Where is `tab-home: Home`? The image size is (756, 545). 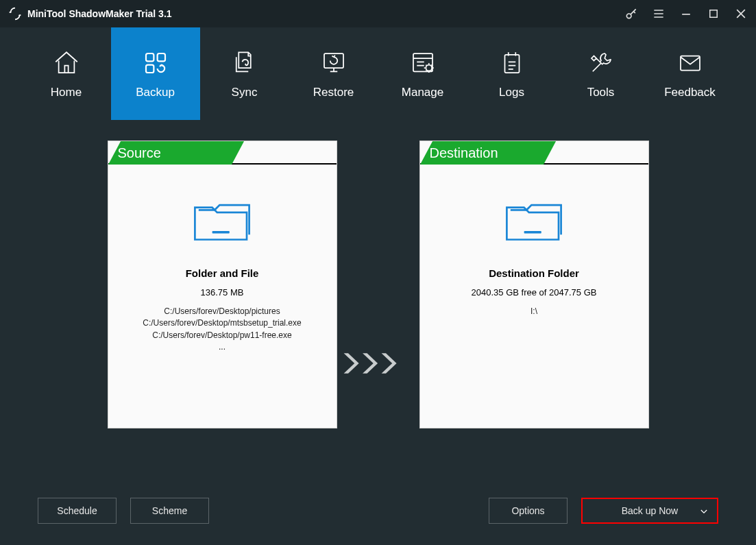
tab-home: Home is located at coordinates (66, 74).